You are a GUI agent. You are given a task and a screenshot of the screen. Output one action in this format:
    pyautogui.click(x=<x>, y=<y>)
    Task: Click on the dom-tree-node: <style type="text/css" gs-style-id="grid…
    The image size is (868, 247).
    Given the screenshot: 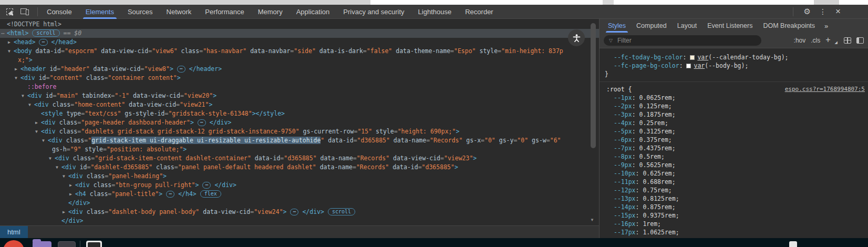 What is the action you would take?
    pyautogui.click(x=299, y=114)
    